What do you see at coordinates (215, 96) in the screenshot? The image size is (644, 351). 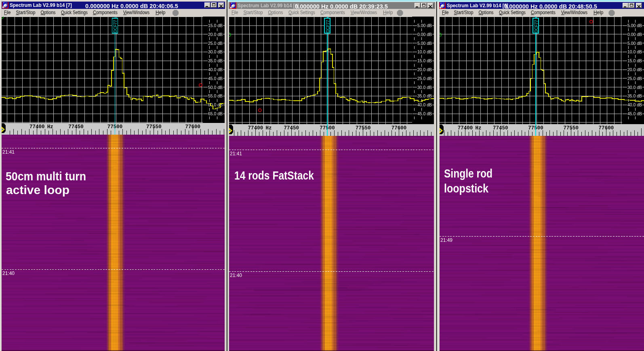 I see `svg-text: 55.0 dB` at bounding box center [215, 96].